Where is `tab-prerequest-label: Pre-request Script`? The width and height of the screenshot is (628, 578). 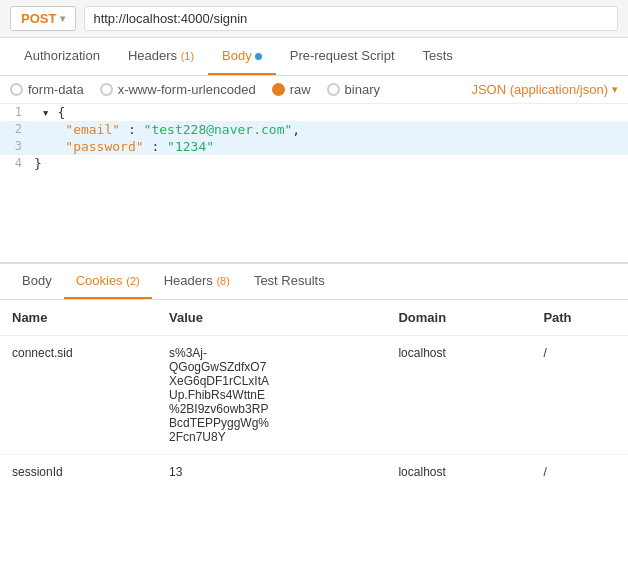 tab-prerequest-label: Pre-request Script is located at coordinates (342, 56).